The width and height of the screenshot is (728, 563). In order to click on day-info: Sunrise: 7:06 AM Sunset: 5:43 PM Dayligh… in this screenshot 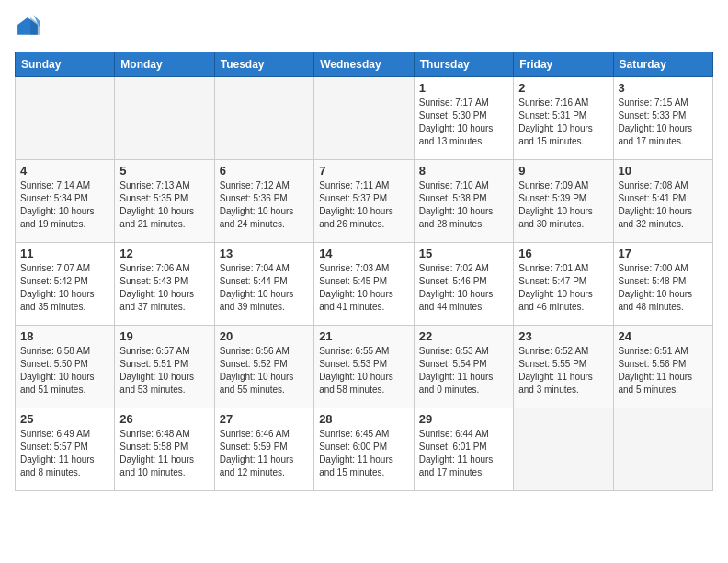, I will do `click(164, 288)`.